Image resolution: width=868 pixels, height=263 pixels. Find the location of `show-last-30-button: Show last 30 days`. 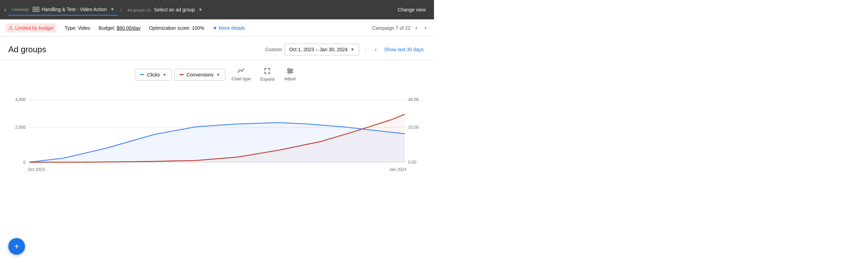

show-last-30-button: Show last 30 days is located at coordinates (404, 49).